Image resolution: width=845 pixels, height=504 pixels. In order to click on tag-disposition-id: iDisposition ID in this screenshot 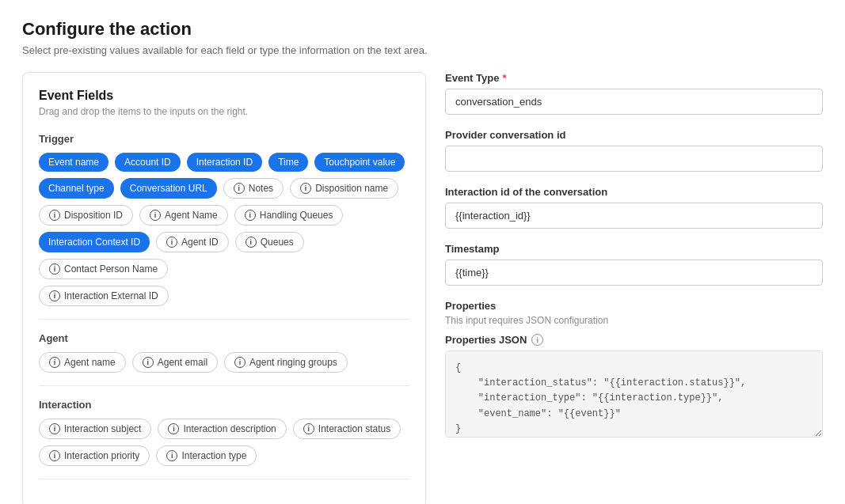, I will do `click(86, 215)`.